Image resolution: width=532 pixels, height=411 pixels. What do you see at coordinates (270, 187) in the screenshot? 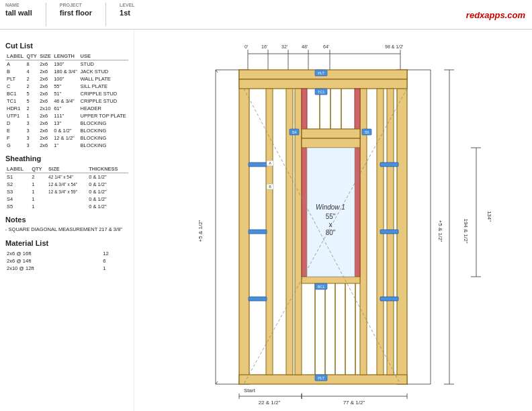
I see `svg-text: B` at bounding box center [270, 187].